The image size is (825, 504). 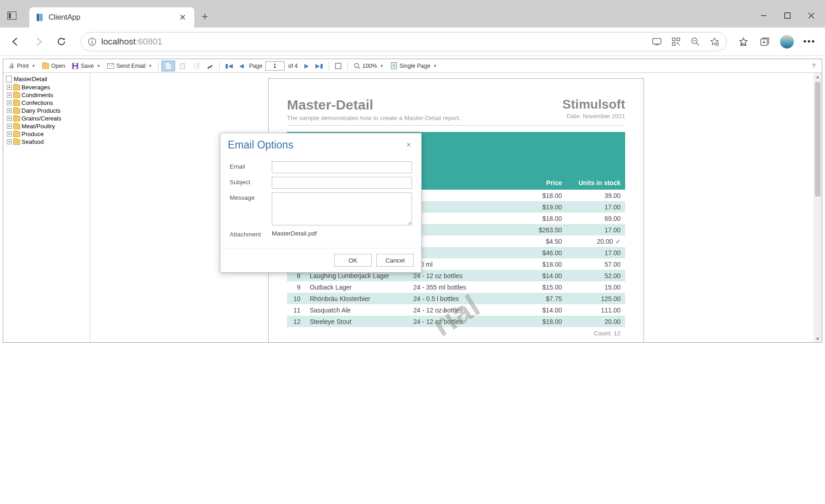 What do you see at coordinates (342, 183) in the screenshot?
I see `subject-input` at bounding box center [342, 183].